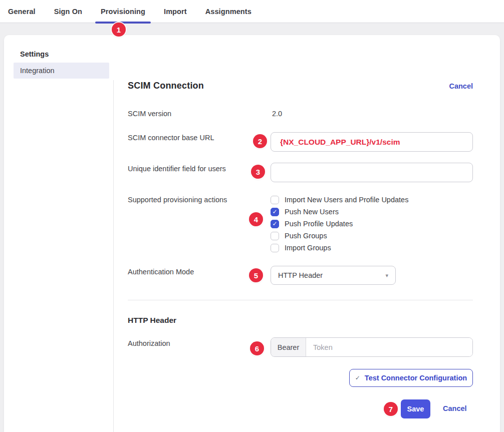 This screenshot has height=432, width=504. I want to click on cancel-link-bottom: Cancel, so click(455, 408).